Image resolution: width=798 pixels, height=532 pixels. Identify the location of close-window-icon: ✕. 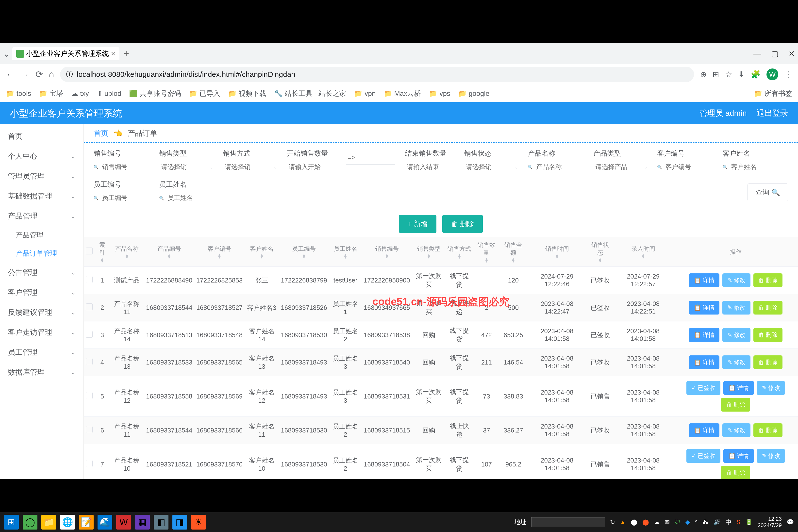
(792, 54).